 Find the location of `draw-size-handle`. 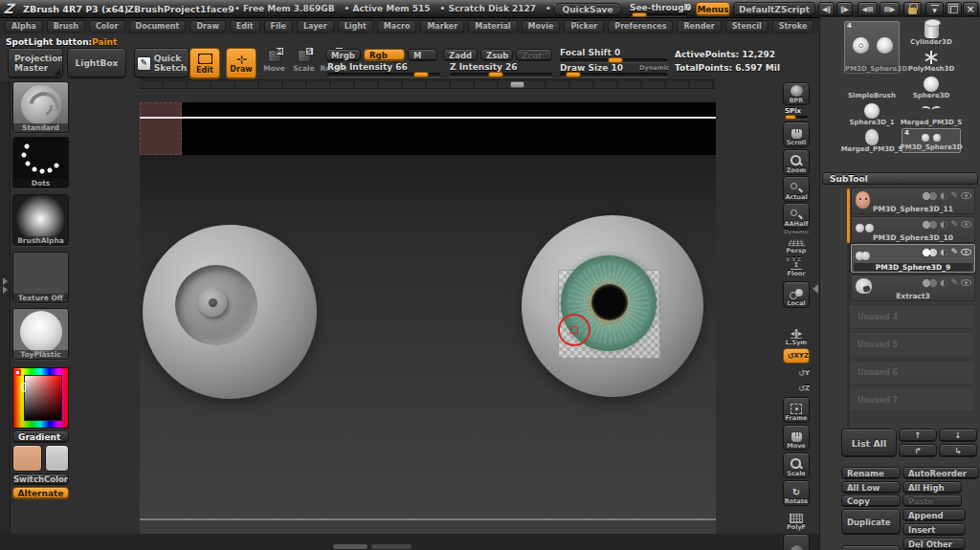

draw-size-handle is located at coordinates (573, 75).